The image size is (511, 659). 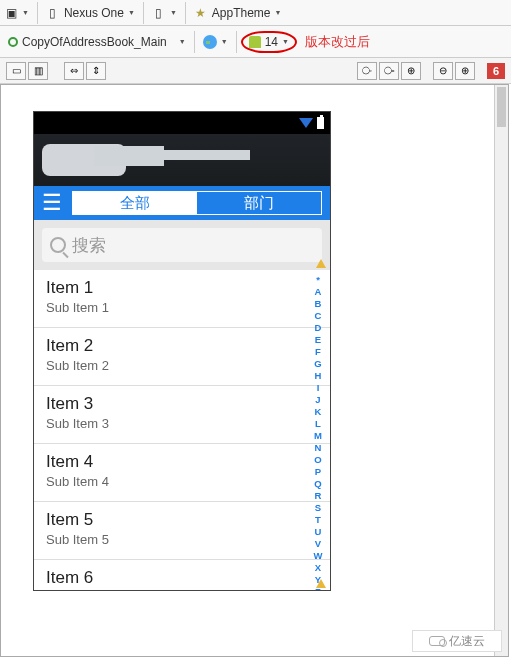 What do you see at coordinates (38, 71) in the screenshot?
I see `view-split-button: ▥` at bounding box center [38, 71].